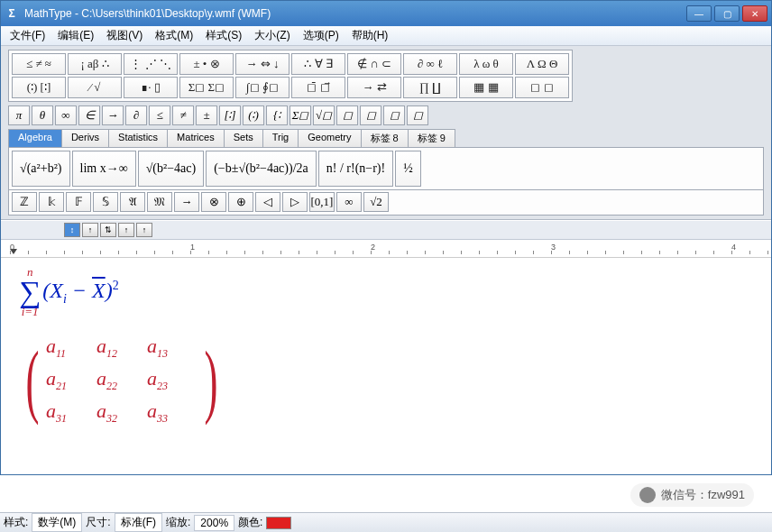  I want to click on palette-btn-1-2: ∎· ▯, so click(151, 87).